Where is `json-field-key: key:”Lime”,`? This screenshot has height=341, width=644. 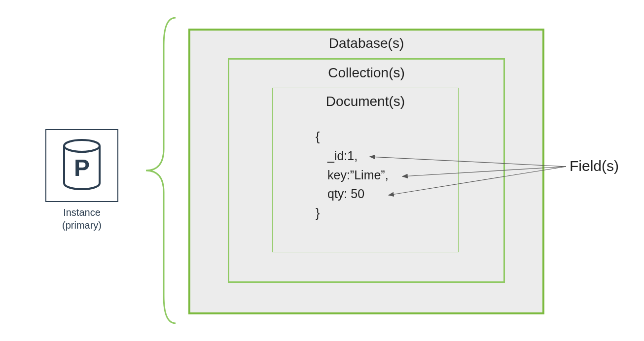
json-field-key: key:”Lime”, is located at coordinates (352, 175).